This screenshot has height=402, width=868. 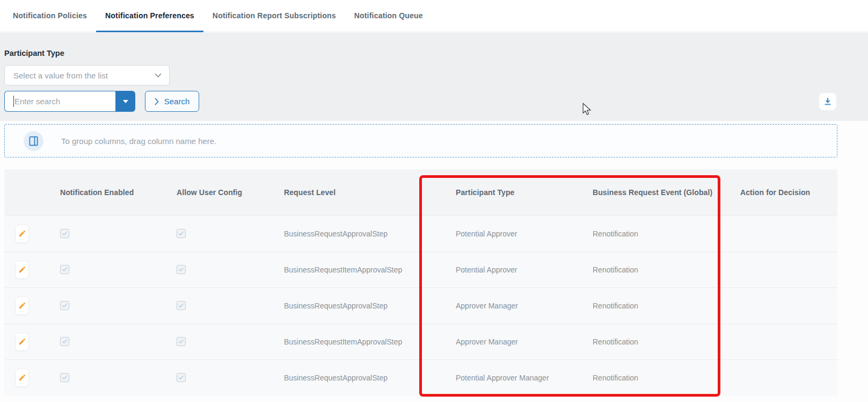 I want to click on columns-icon, so click(x=33, y=141).